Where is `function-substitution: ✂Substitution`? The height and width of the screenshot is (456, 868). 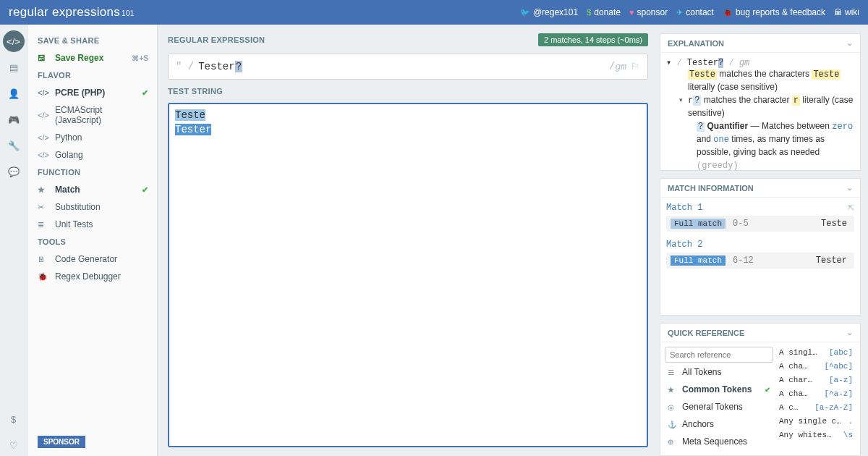
function-substitution: ✂Substitution is located at coordinates (93, 207).